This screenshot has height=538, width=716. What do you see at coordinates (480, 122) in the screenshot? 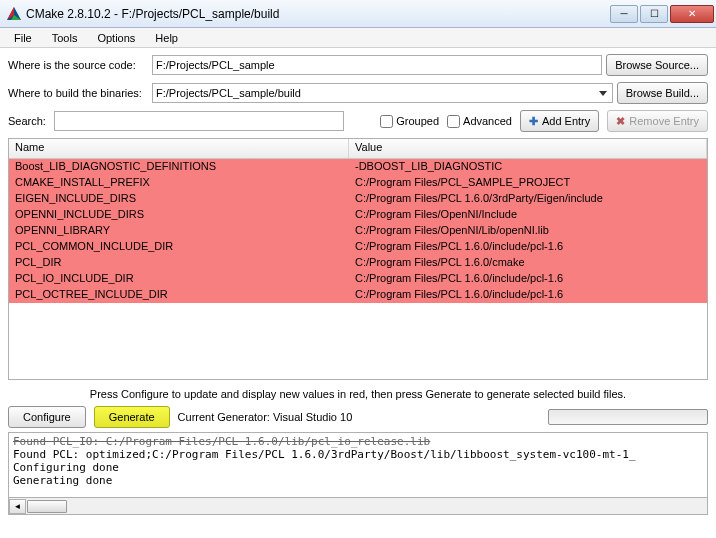
I see `advanced-checkbox-label: Advanced` at bounding box center [480, 122].